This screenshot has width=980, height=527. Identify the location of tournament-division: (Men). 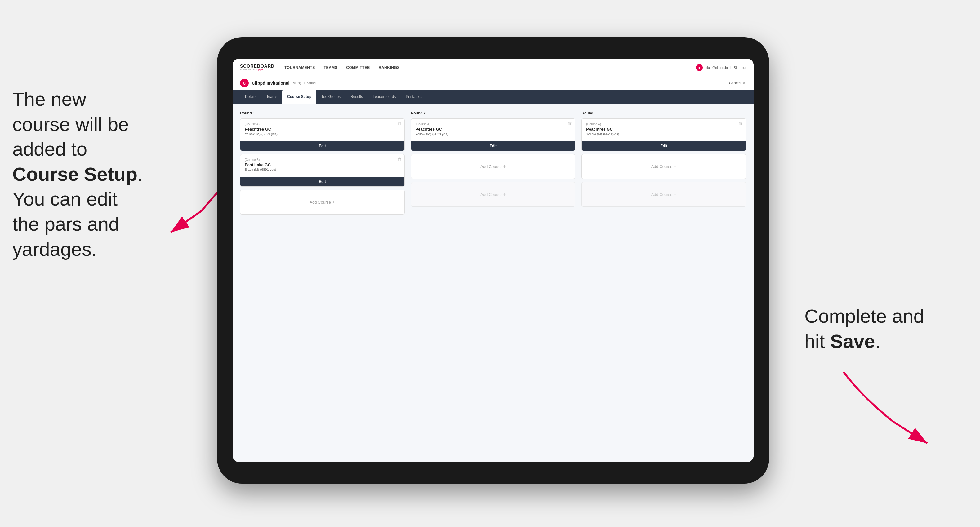
(296, 83).